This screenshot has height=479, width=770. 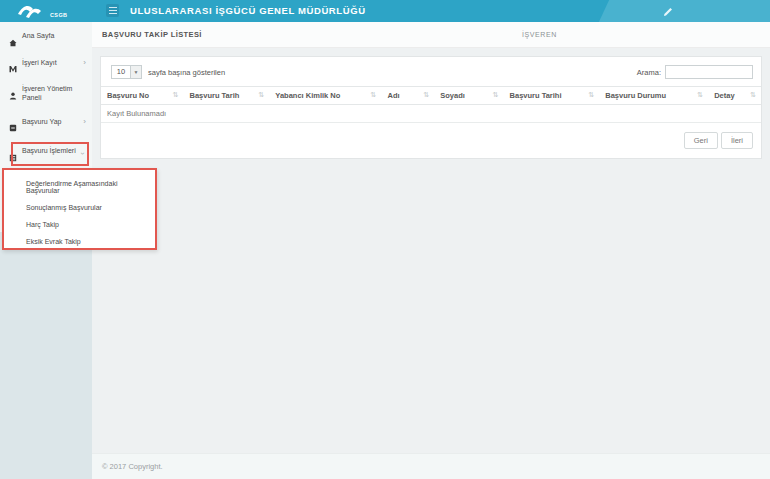 I want to click on table-controls: 10 ▼ sayfa başına gösterilen Arama:, so click(x=431, y=72).